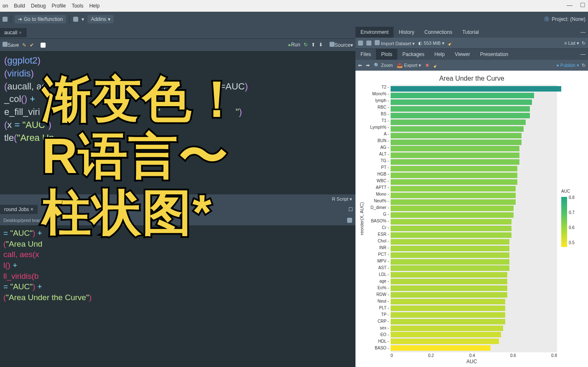  What do you see at coordinates (77, 6) in the screenshot?
I see `menu-tools: Tools` at bounding box center [77, 6].